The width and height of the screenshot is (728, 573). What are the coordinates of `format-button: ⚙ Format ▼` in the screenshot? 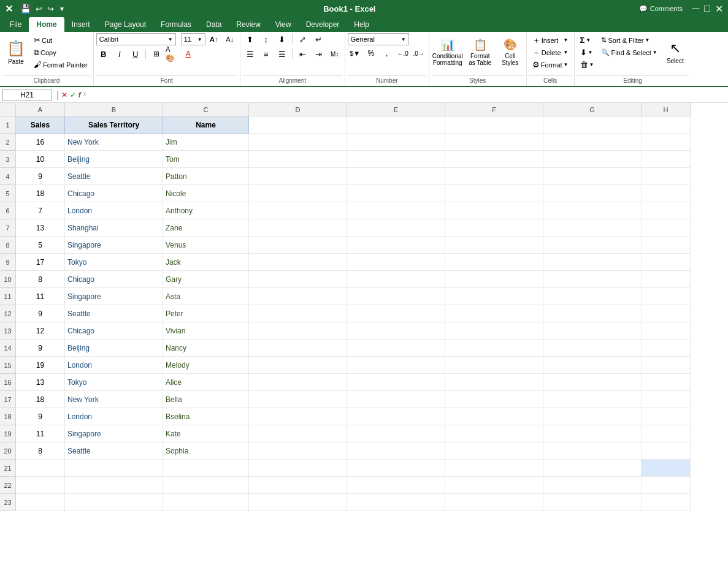 It's located at (551, 65).